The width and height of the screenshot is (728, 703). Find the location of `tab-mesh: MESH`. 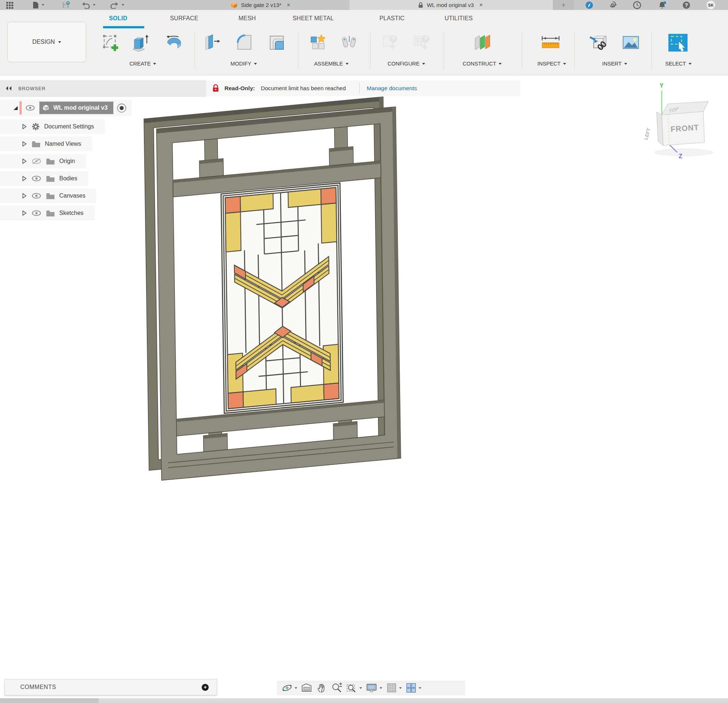

tab-mesh: MESH is located at coordinates (247, 19).